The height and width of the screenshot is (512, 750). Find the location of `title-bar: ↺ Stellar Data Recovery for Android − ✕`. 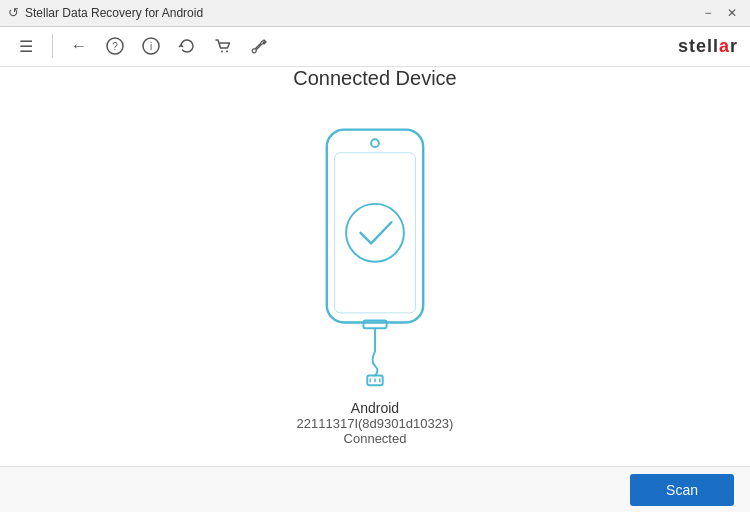

title-bar: ↺ Stellar Data Recovery for Android − ✕ is located at coordinates (375, 14).